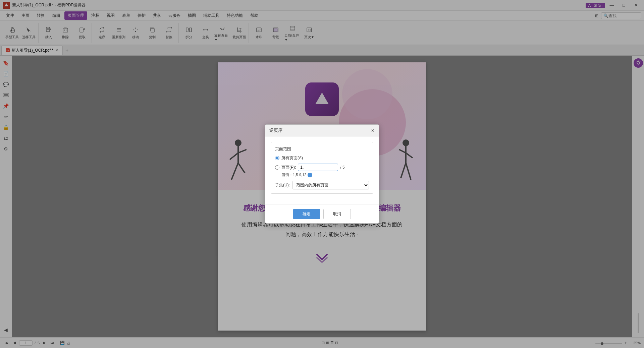  What do you see at coordinates (331, 185) in the screenshot?
I see `subset-select: 范围内的所有页面 仅奇数页 仅偶数页` at bounding box center [331, 185].